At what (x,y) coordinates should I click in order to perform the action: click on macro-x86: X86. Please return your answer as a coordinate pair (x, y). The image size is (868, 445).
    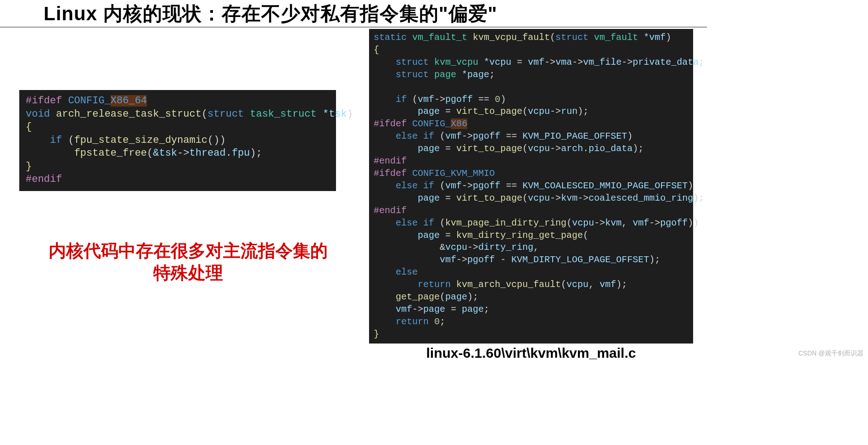
    Looking at the image, I should click on (459, 124).